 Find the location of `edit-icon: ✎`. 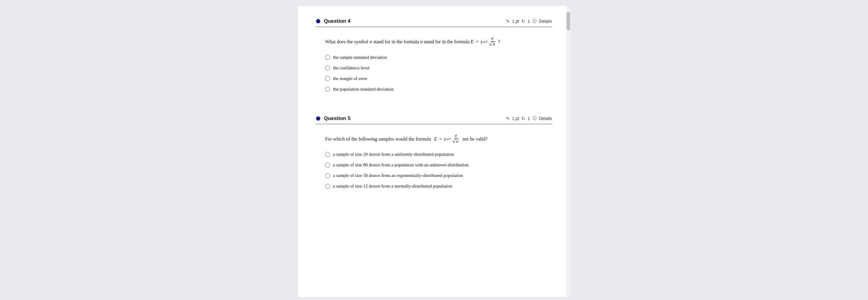

edit-icon: ✎ is located at coordinates (508, 21).